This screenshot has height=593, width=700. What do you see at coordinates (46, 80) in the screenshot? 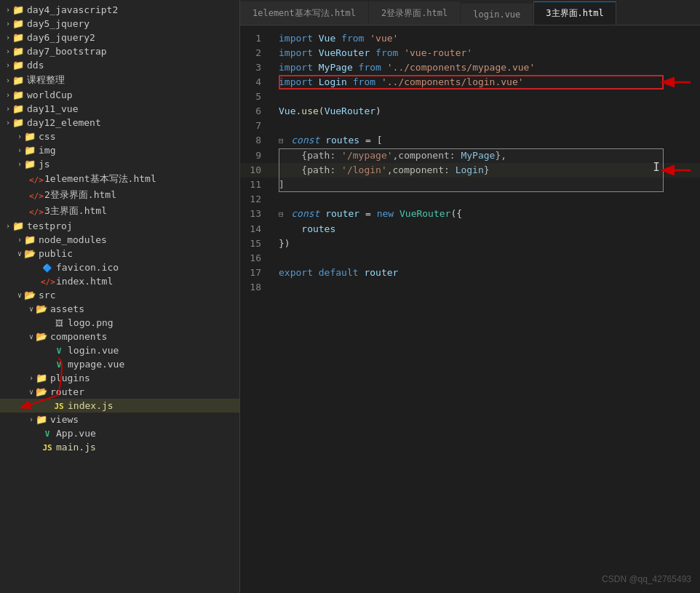
I see `tree-item-label: 课程整理` at bounding box center [46, 80].